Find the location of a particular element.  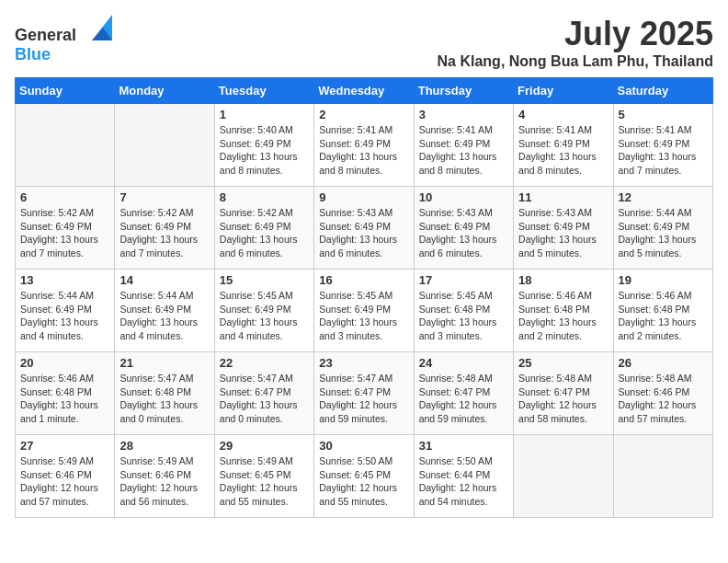

day-number: 18 is located at coordinates (563, 280).